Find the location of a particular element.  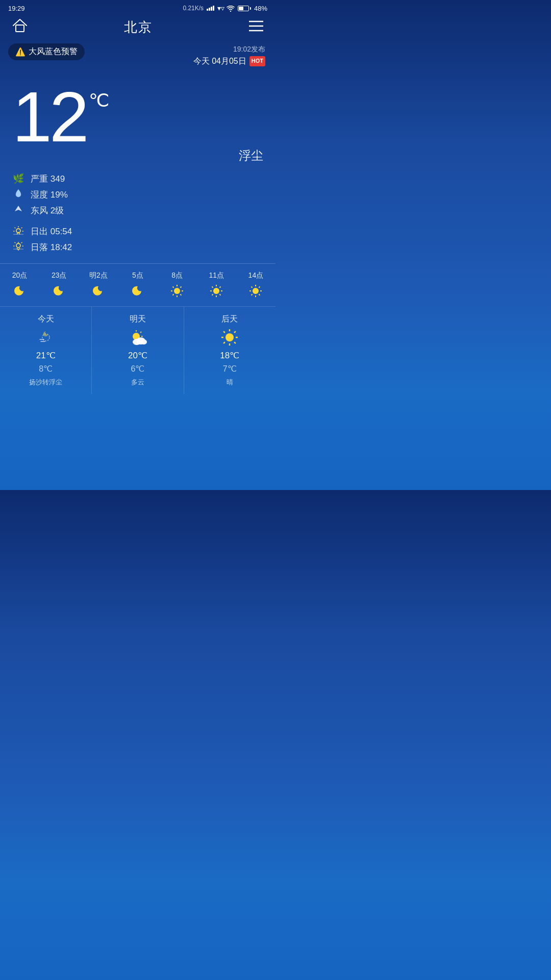

weather-details: 🌿 严重 349 湿度 19% 东风 2级 is located at coordinates (138, 193).